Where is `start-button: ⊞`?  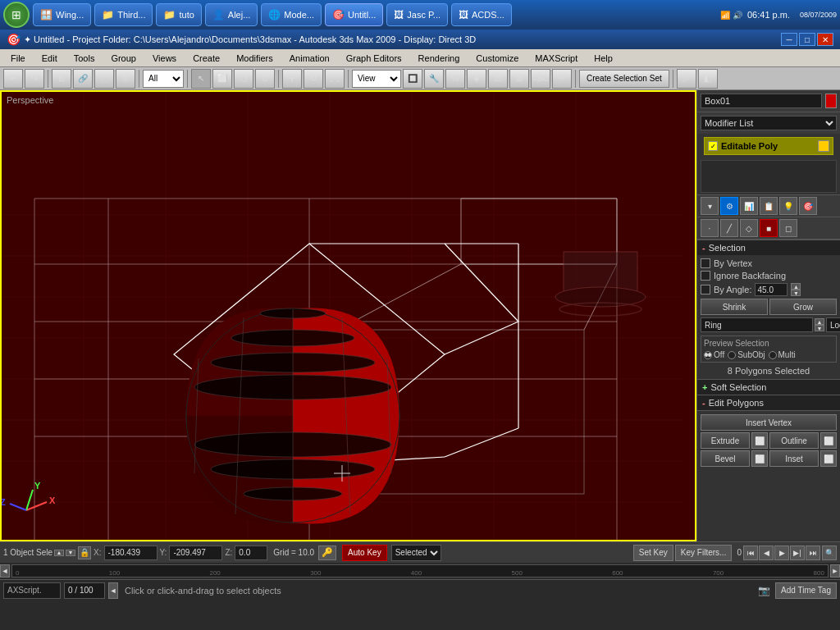
start-button: ⊞ is located at coordinates (16, 15).